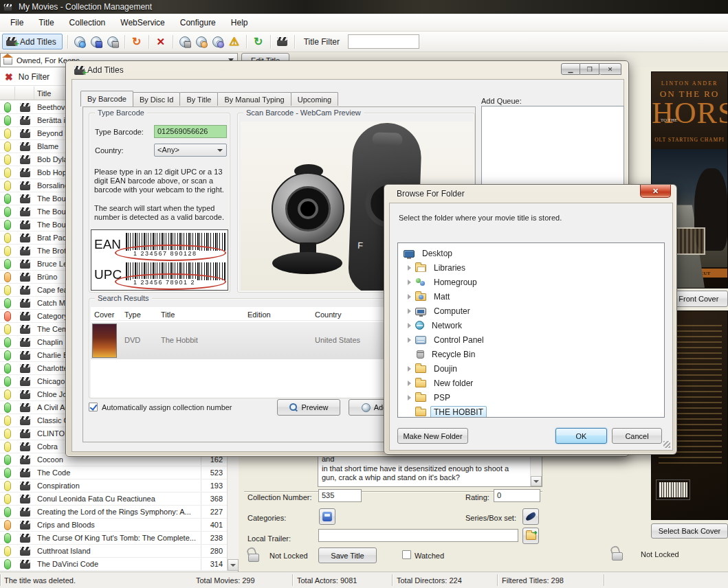  What do you see at coordinates (161, 42) in the screenshot?
I see `delete-title-icon: ✕` at bounding box center [161, 42].